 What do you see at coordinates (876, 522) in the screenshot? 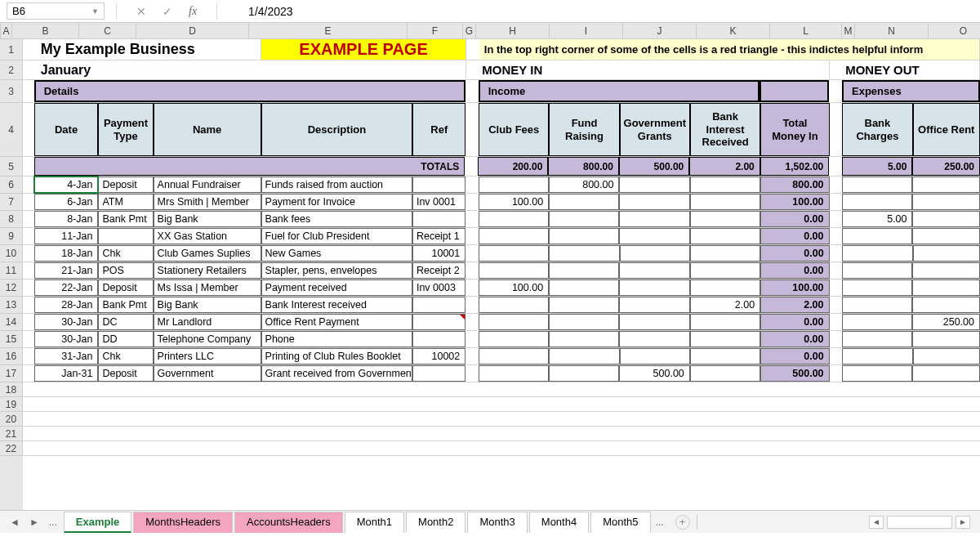
I see `scroll-left-button: ◄` at bounding box center [876, 522].